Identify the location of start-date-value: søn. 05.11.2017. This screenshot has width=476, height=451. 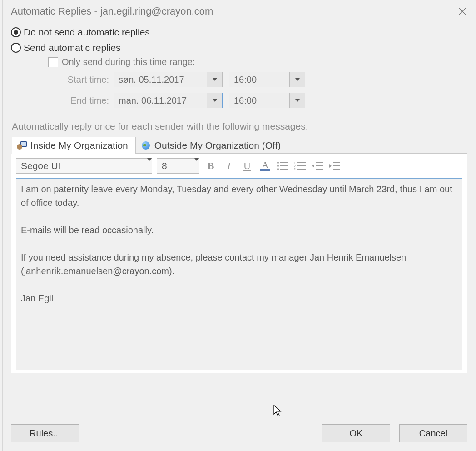
(160, 80).